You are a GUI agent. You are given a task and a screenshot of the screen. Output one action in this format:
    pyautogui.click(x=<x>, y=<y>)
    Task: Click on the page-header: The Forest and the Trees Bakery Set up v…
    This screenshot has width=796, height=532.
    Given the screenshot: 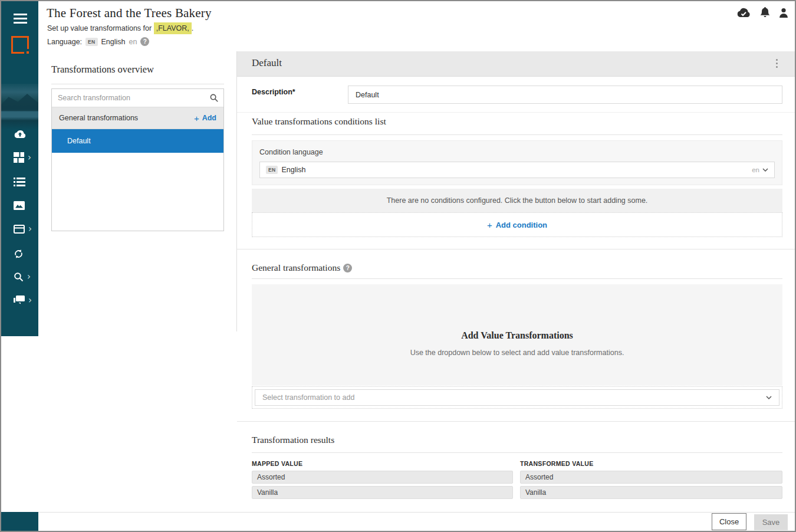 What is the action you would take?
    pyautogui.click(x=417, y=26)
    